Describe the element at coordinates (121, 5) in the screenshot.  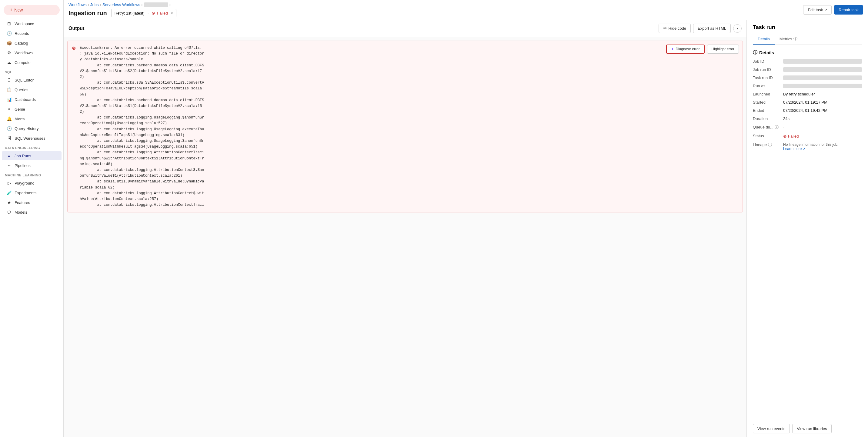
I see `breadcrumb-serverless: Serverless Workflows` at that location.